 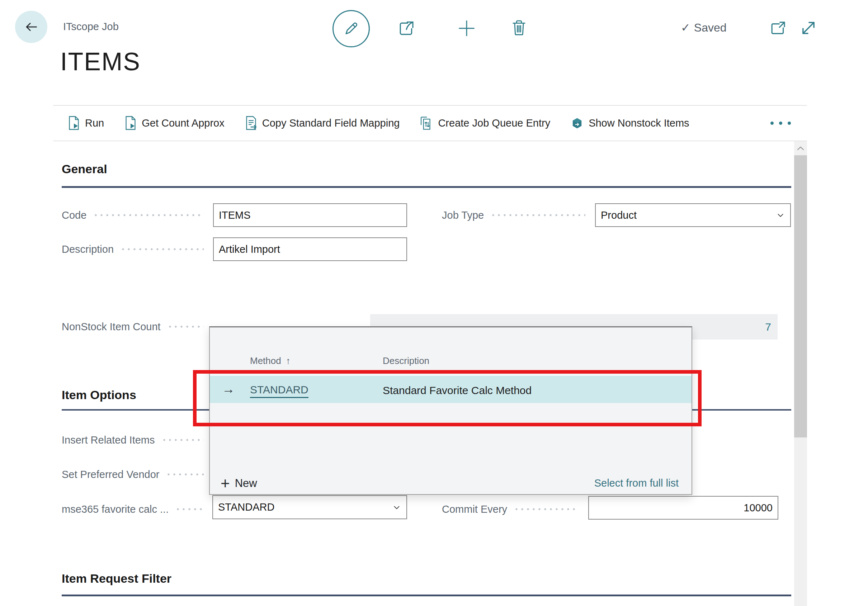 I want to click on save-status: ✓ Saved, so click(x=704, y=28).